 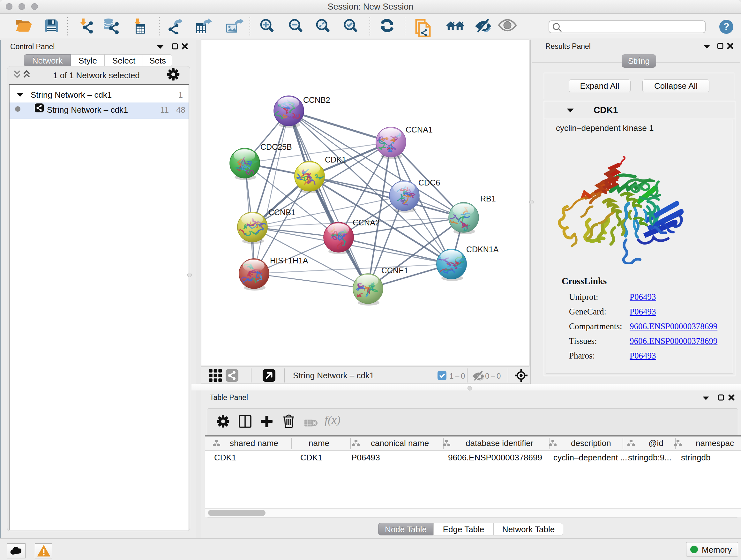 What do you see at coordinates (289, 261) in the screenshot?
I see `svg-text: HIST1H1A` at bounding box center [289, 261].